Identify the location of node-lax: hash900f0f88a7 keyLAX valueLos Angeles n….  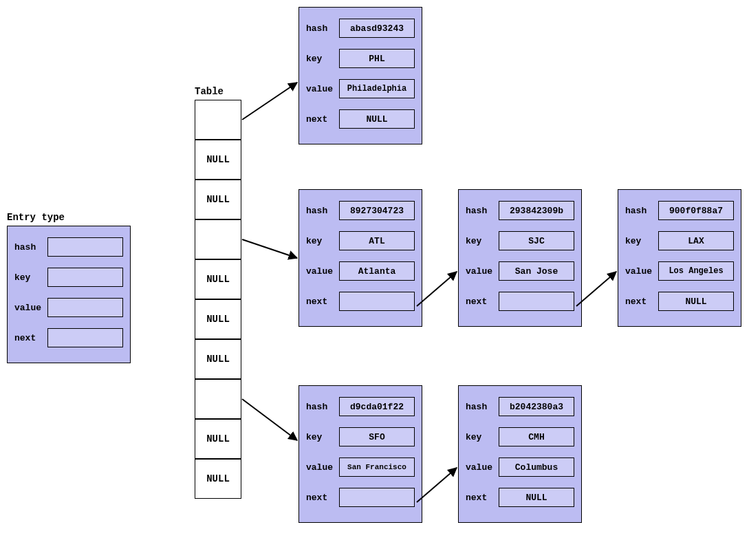
(680, 258).